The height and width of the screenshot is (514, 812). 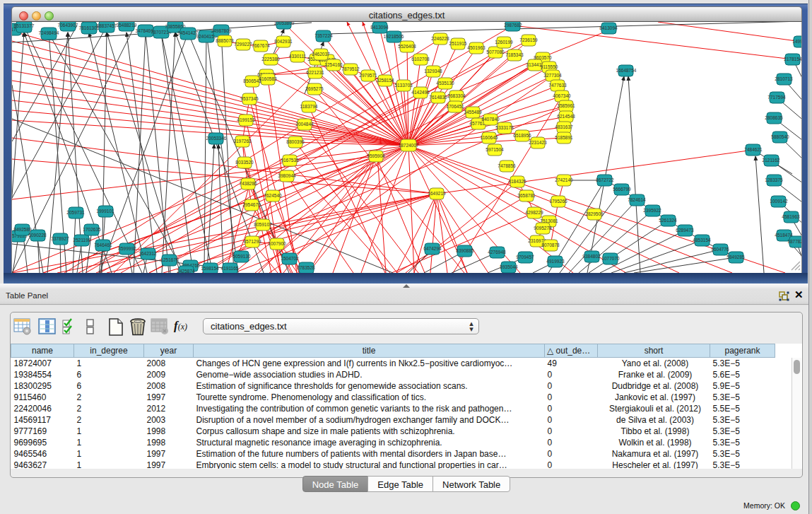 What do you see at coordinates (517, 181) in the screenshot?
I see `svg-text: 4184326` at bounding box center [517, 181].